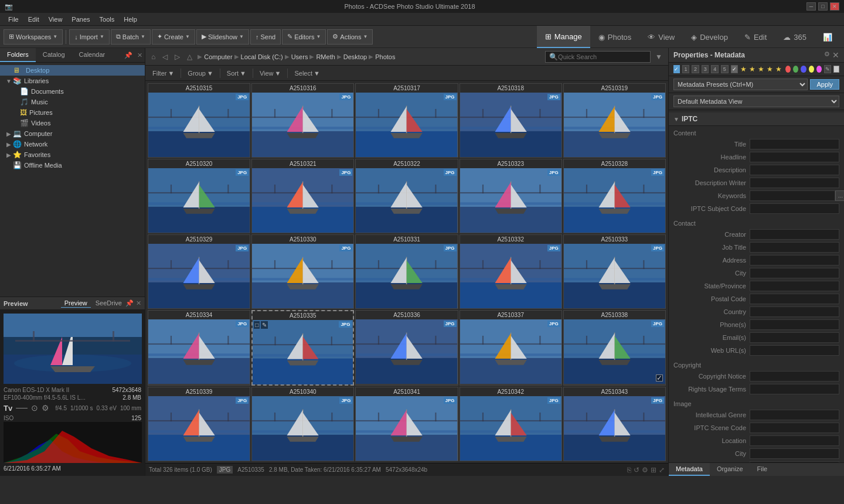 The image size is (844, 504). I want to click on expander-network: ▶, so click(9, 144).